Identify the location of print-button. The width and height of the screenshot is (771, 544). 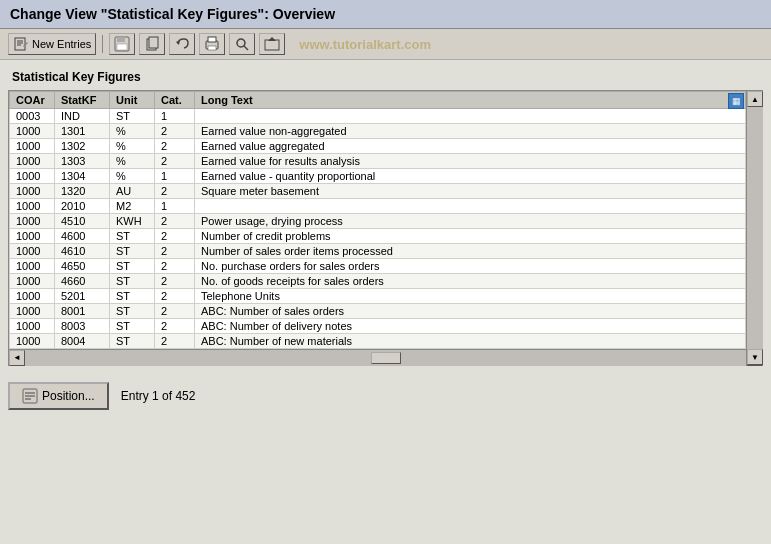
(212, 44).